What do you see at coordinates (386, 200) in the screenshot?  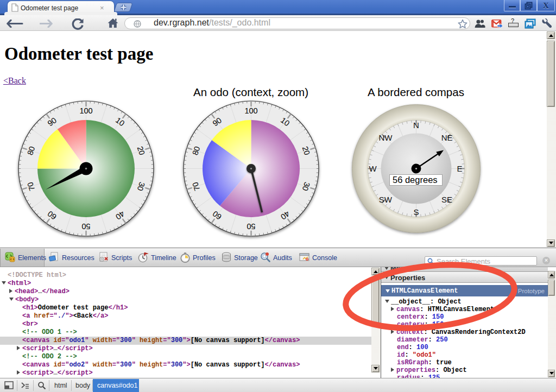 I see `svg-text: SW` at bounding box center [386, 200].